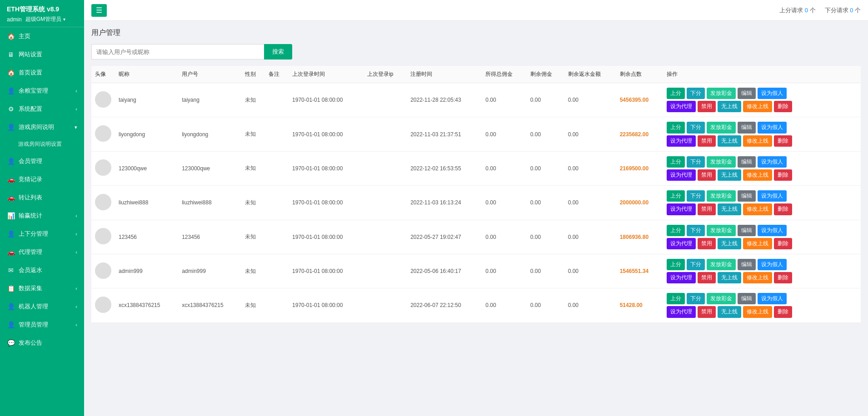 The image size is (868, 416). Describe the element at coordinates (42, 73) in the screenshot. I see `sidebar-item-home-settings: 🏠 首页设置` at that location.